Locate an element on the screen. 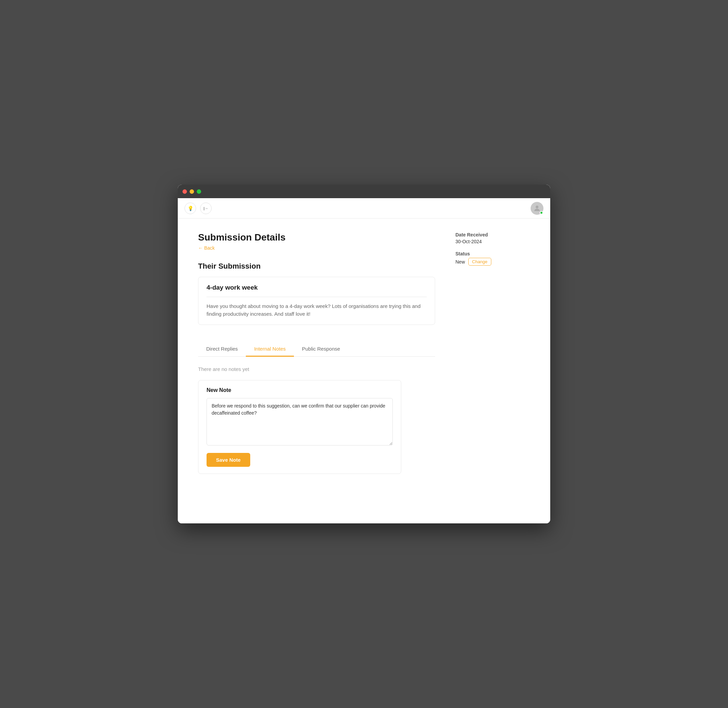 This screenshot has height=708, width=728. submission-card: 4-day work week Have you thought about m… is located at coordinates (317, 301).